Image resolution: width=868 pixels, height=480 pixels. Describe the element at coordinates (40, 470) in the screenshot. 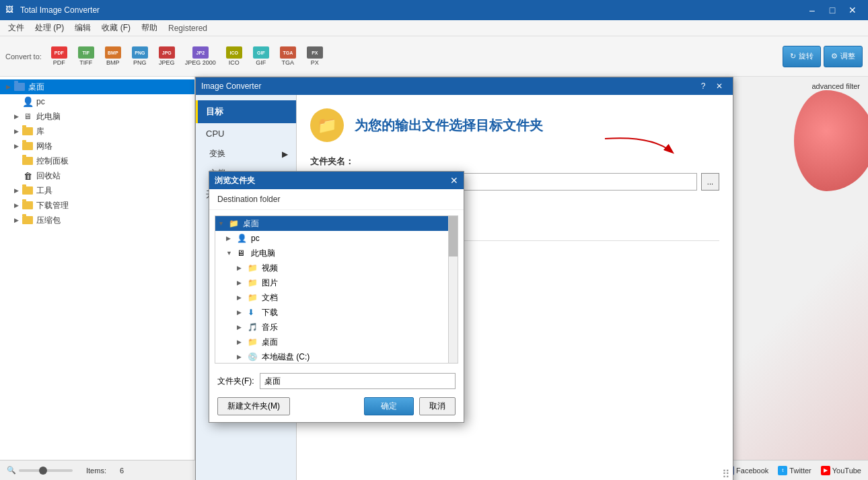

I see `zoom-slider-area: 🔍` at that location.